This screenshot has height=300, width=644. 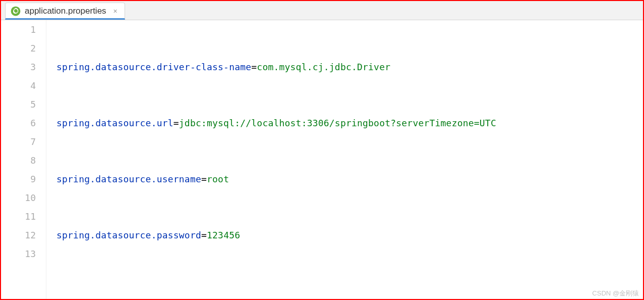 What do you see at coordinates (350, 179) in the screenshot?
I see `code-line: spring.datasource.username=root` at bounding box center [350, 179].